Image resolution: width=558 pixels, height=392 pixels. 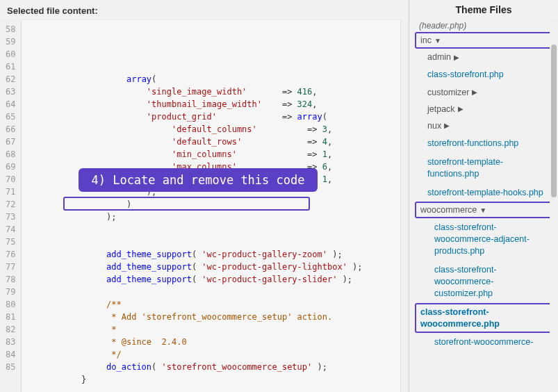 I want to click on scroll-thumb, so click(x=554, y=121).